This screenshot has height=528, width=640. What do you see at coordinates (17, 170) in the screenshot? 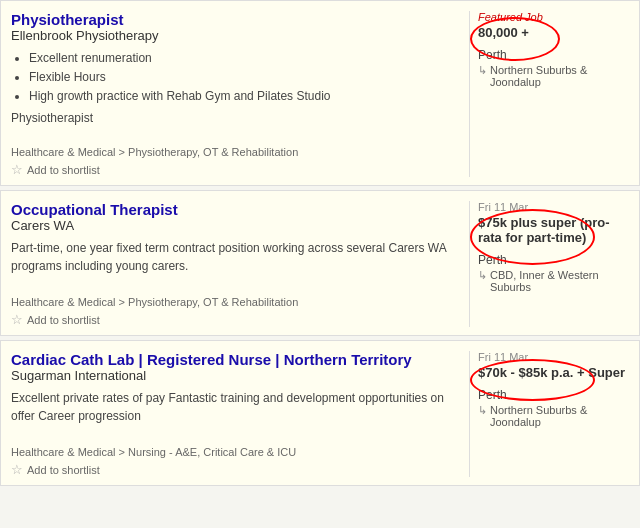
I see `star-icon-1: ☆` at bounding box center [17, 170].